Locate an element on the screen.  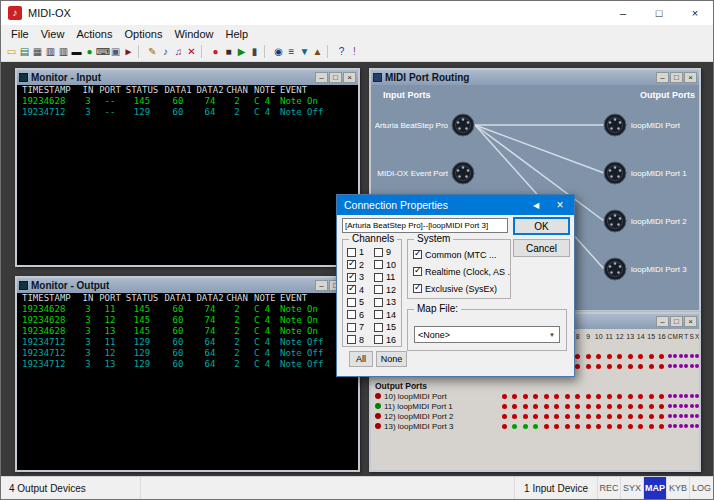
channel-13-checkbox: 13 is located at coordinates (388, 302).